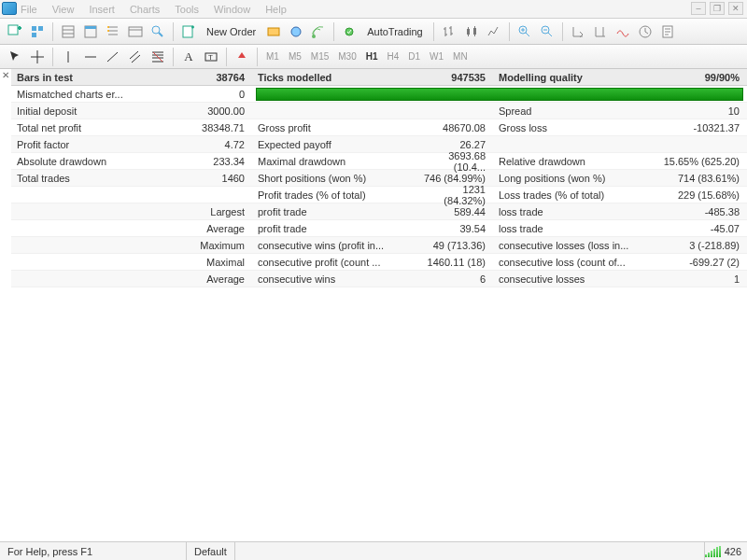 Image resolution: width=747 pixels, height=560 pixels. Describe the element at coordinates (95, 77) in the screenshot. I see `header-bars-label: Bars in test` at that location.